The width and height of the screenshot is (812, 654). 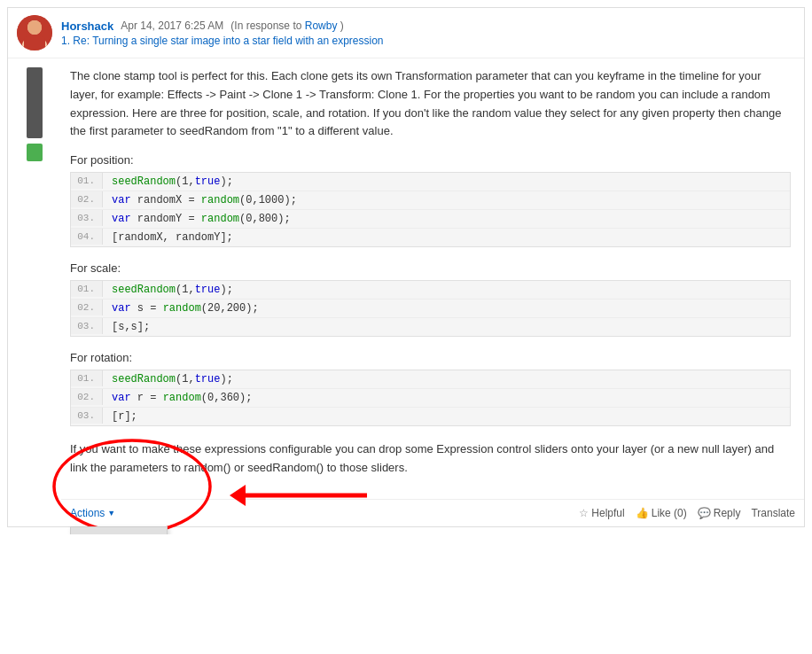 What do you see at coordinates (773, 513) in the screenshot?
I see `translate-label: Translate` at bounding box center [773, 513].